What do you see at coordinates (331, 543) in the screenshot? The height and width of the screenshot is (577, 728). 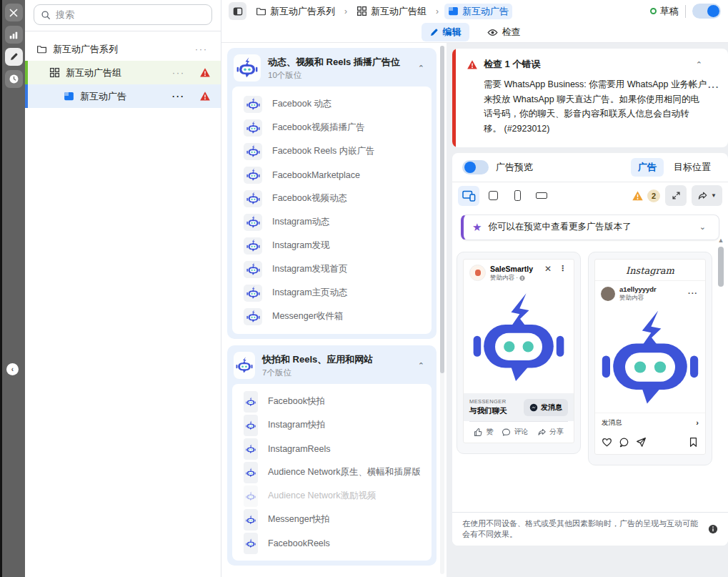 I see `placement-item: FacebookReels` at bounding box center [331, 543].